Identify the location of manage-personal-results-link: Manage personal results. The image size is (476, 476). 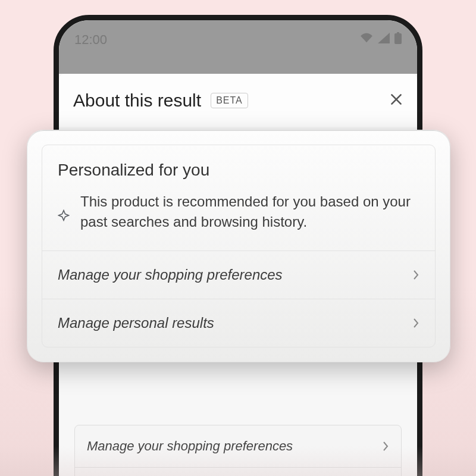
(239, 322).